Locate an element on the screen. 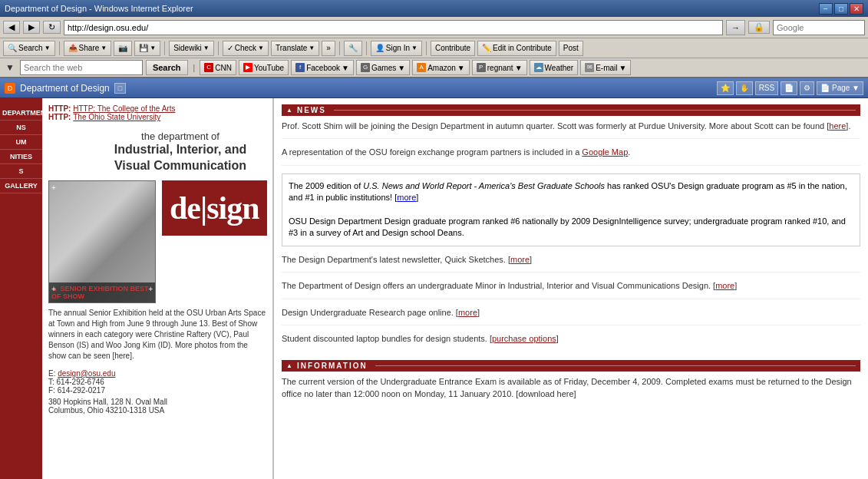  separator6 is located at coordinates (427, 48).